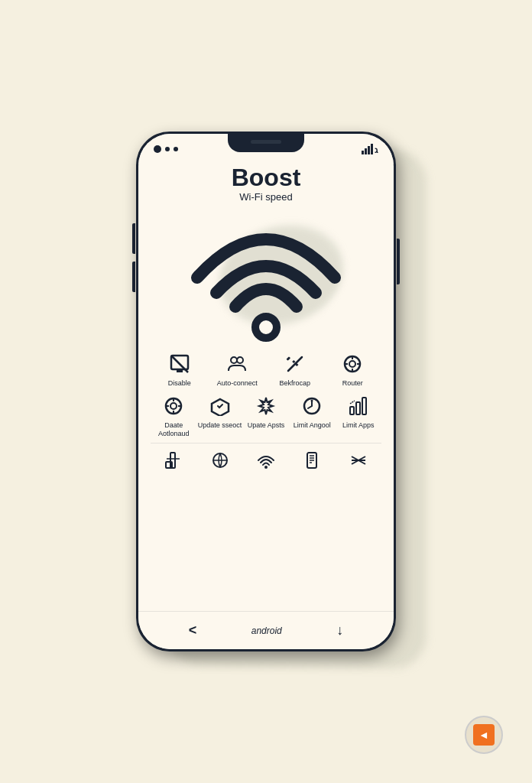 The width and height of the screenshot is (532, 783). I want to click on bottom-icons-row, so click(266, 460).